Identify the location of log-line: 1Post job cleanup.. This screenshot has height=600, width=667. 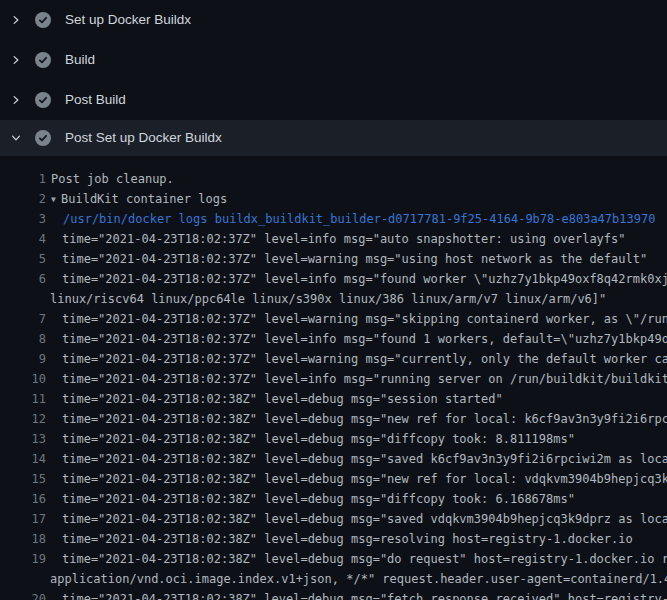
(334, 179).